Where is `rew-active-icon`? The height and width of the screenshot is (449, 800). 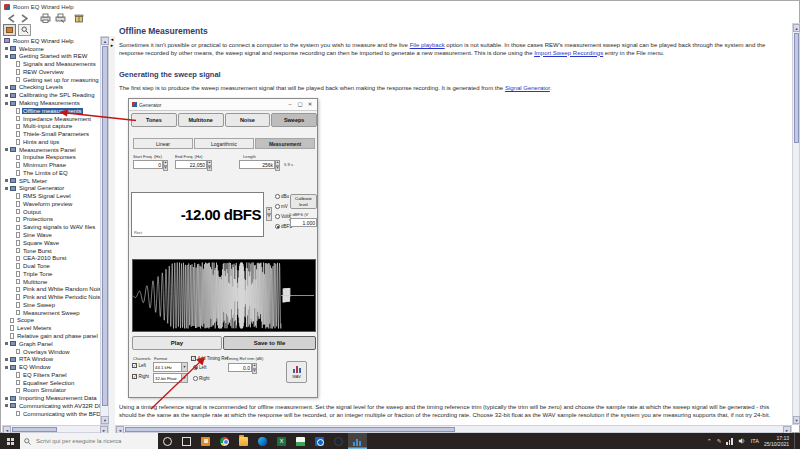 rew-active-icon is located at coordinates (358, 441).